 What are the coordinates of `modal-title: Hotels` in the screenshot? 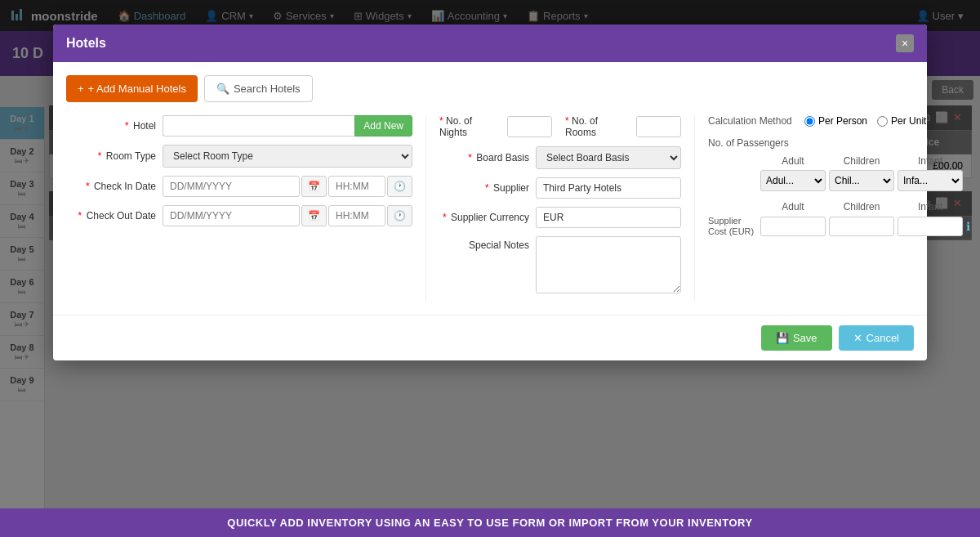 It's located at (87, 43).